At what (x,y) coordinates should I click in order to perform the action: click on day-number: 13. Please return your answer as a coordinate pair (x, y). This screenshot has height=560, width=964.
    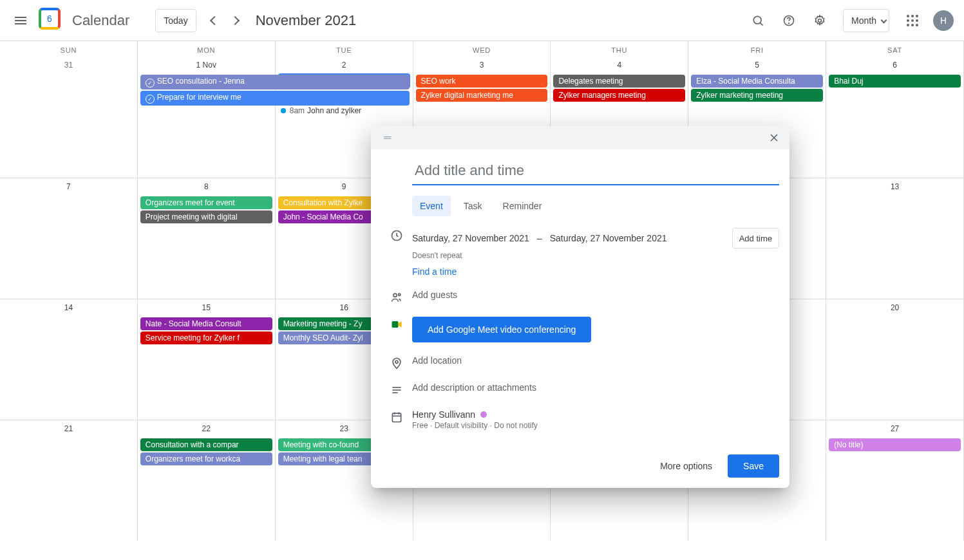
    Looking at the image, I should click on (895, 187).